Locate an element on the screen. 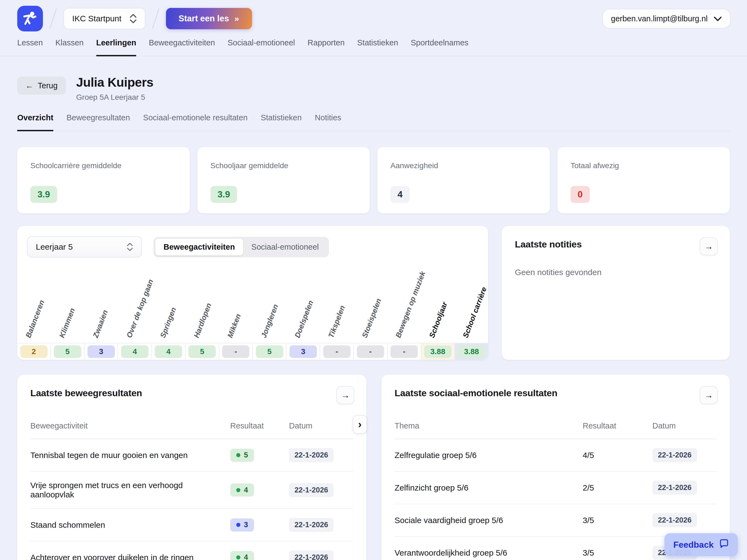  start-lesson-button: Start een les » is located at coordinates (209, 19).